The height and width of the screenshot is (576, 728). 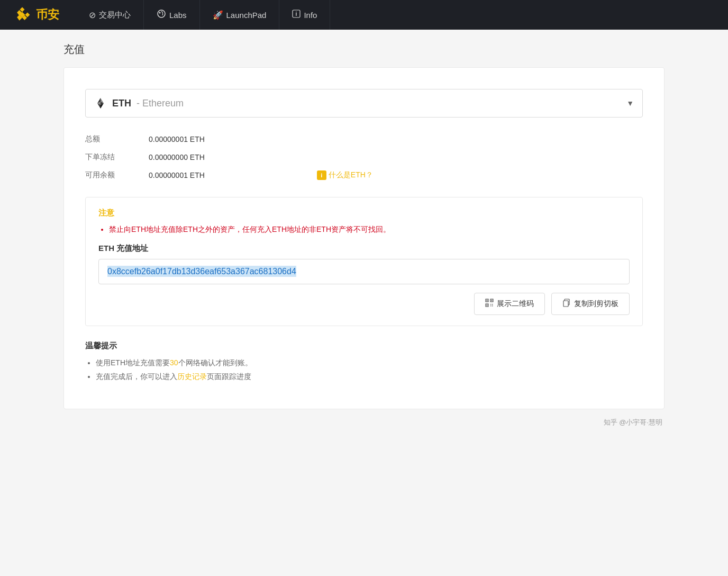 What do you see at coordinates (364, 103) in the screenshot?
I see `coin-selector: ETH - Ethereum ▼` at bounding box center [364, 103].